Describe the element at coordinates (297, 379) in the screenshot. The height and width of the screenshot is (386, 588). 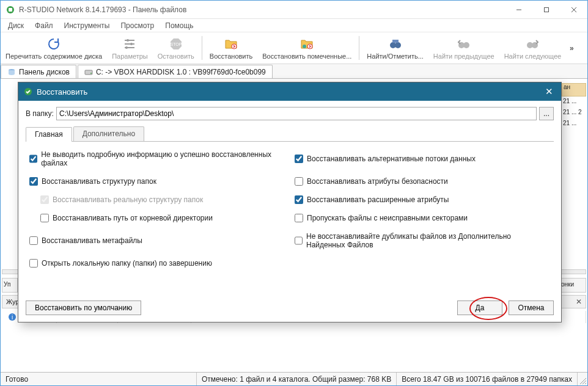
I see `status-marked: Отмечено: 1 файл и 4 каталога. Общий раз…` at that location.